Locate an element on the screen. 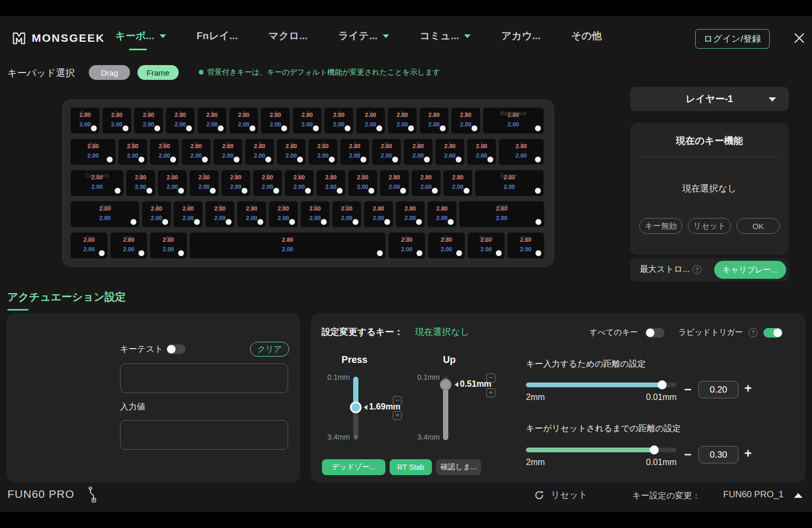 The image size is (812, 528). chevron-up-icon is located at coordinates (798, 495).